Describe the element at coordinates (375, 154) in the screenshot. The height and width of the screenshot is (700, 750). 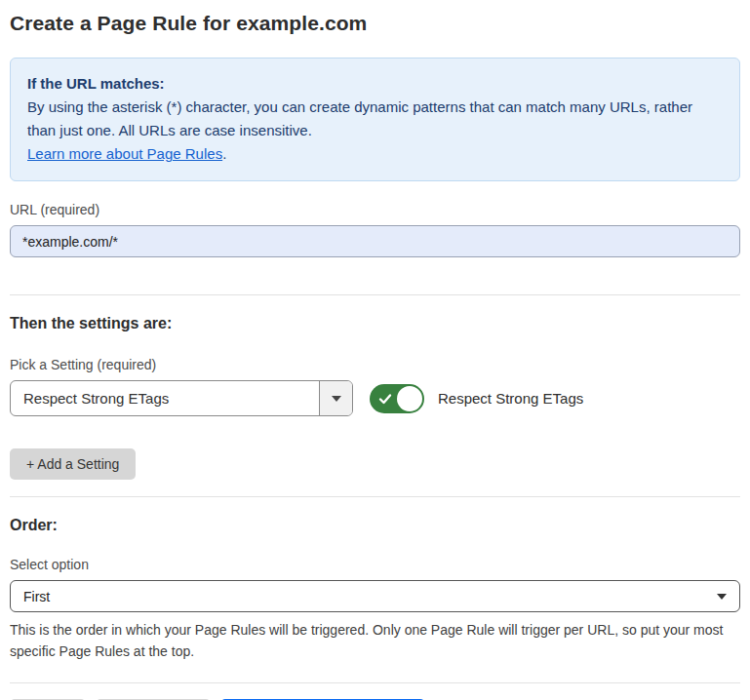
I see `info-box-link-row: Learn more about Page Rules.` at that location.